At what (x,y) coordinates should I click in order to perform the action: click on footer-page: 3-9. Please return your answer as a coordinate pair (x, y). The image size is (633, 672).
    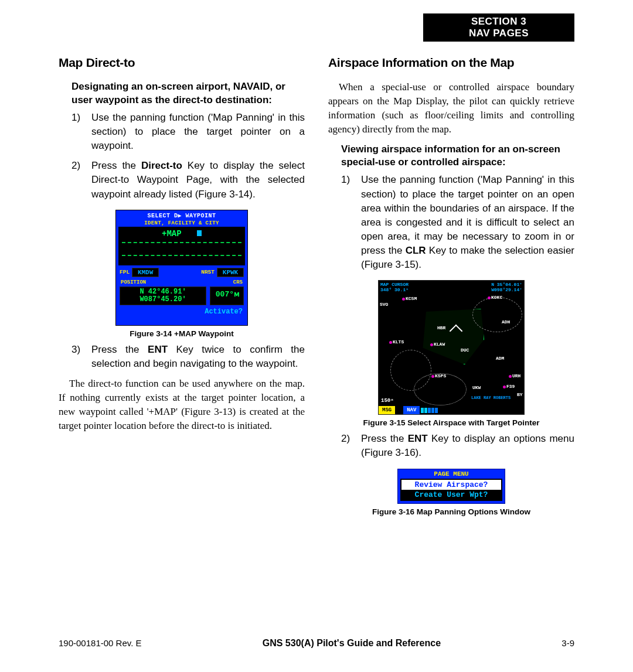
    Looking at the image, I should click on (568, 643).